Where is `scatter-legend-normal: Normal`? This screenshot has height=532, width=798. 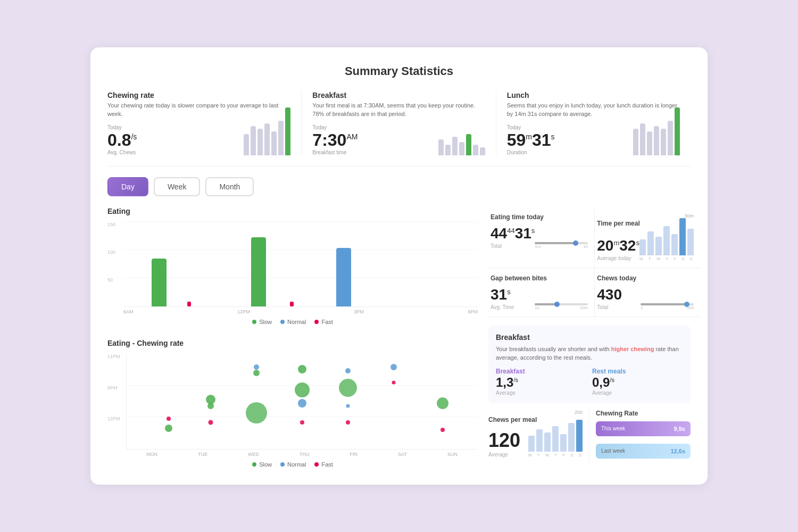 scatter-legend-normal: Normal is located at coordinates (293, 464).